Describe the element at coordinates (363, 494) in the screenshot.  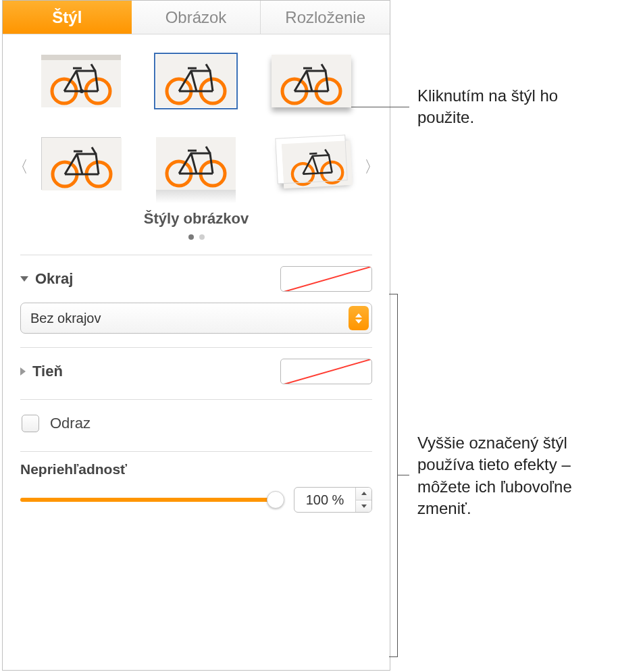
I see `opacity-stepper-up` at that location.